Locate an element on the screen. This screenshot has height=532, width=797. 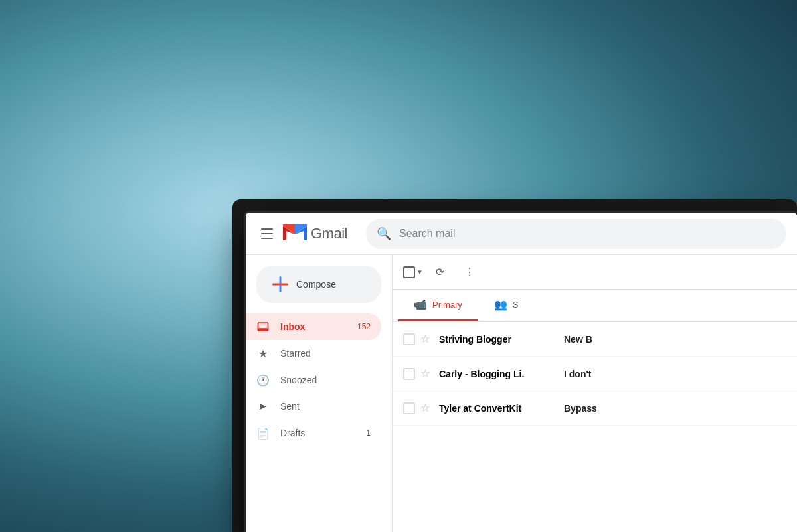
select-all-dropdown: ▼ is located at coordinates (413, 272).